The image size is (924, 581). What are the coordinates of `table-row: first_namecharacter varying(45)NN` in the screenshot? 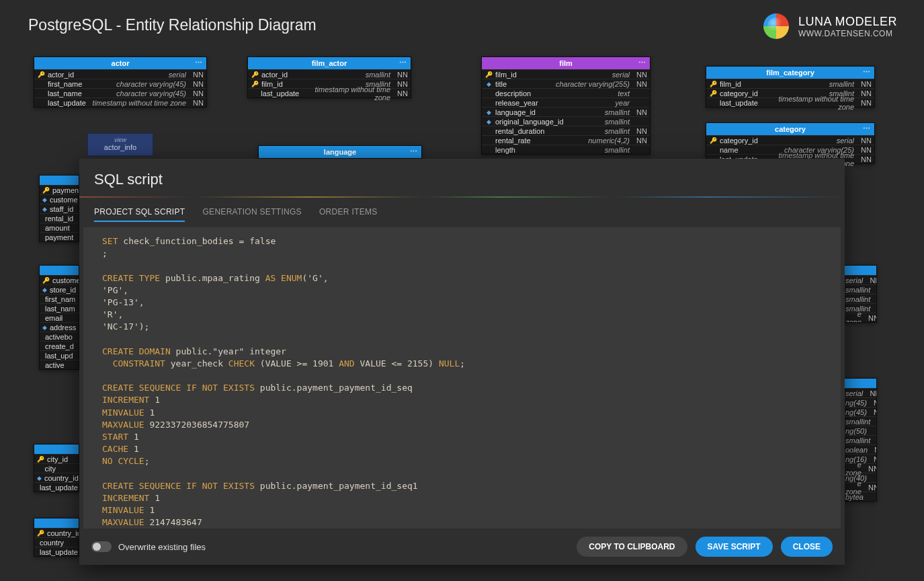 It's located at (120, 83).